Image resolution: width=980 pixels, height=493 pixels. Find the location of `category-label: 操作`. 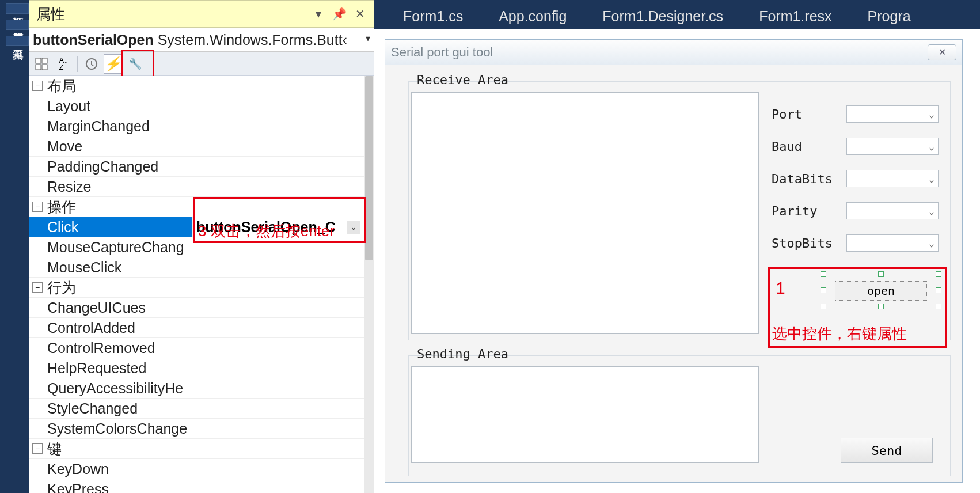

category-label: 操作 is located at coordinates (62, 207).